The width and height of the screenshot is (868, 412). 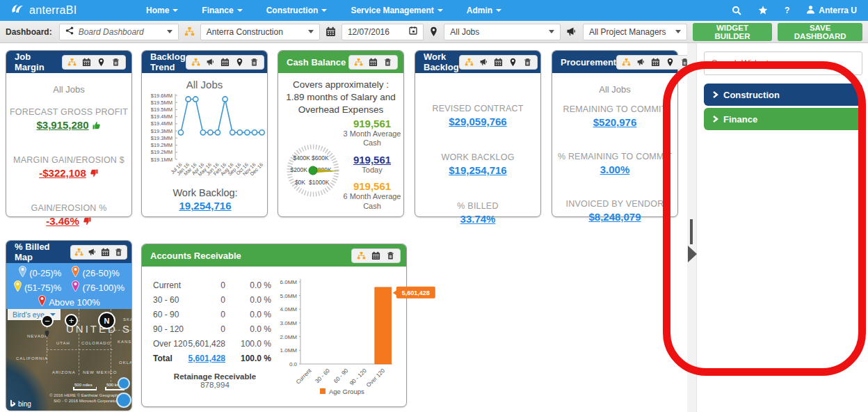 What do you see at coordinates (369, 32) in the screenshot?
I see `date-value: 12/07/2016` at bounding box center [369, 32].